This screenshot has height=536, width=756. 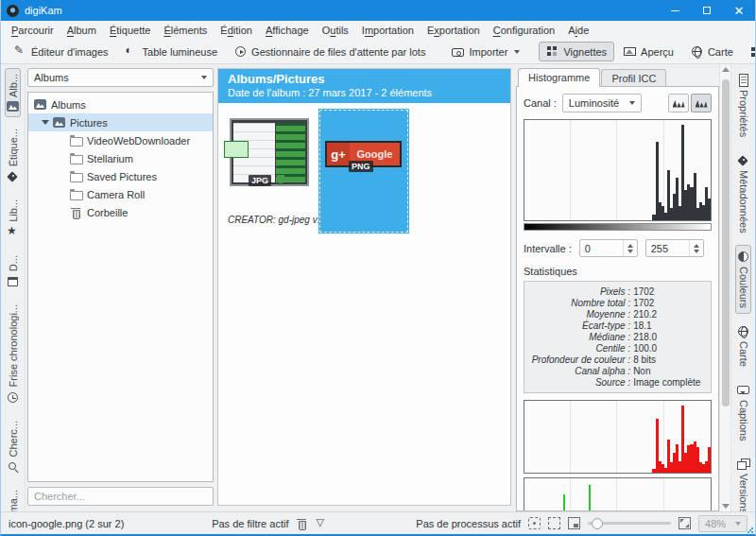 What do you see at coordinates (321, 524) in the screenshot?
I see `filter-funnel-icon` at bounding box center [321, 524].